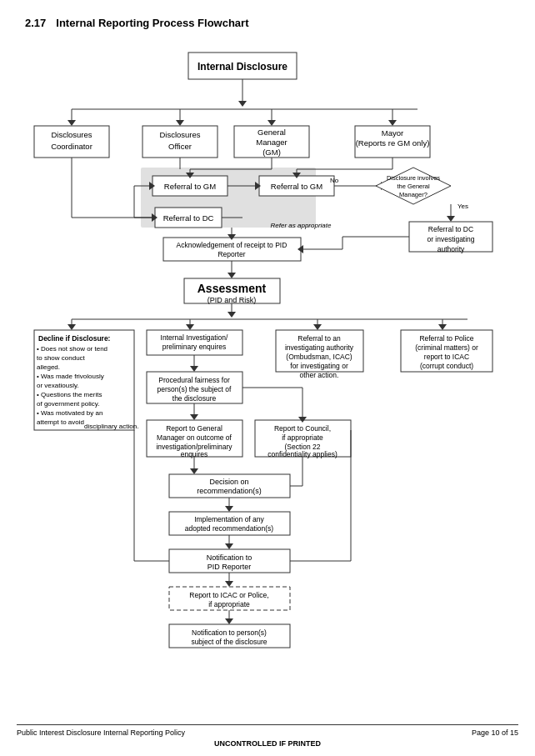 The height and width of the screenshot is (756, 535). I want to click on svg-text: Manager on outcome of, so click(194, 438).